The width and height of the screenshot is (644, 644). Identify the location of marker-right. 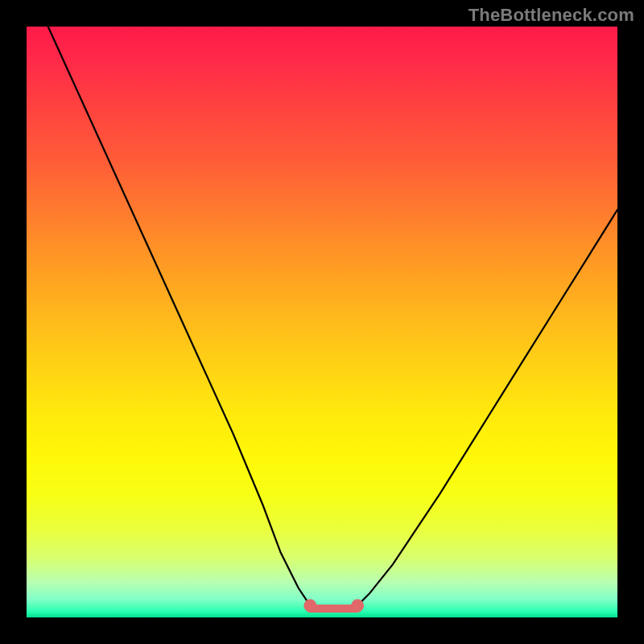
(357, 605).